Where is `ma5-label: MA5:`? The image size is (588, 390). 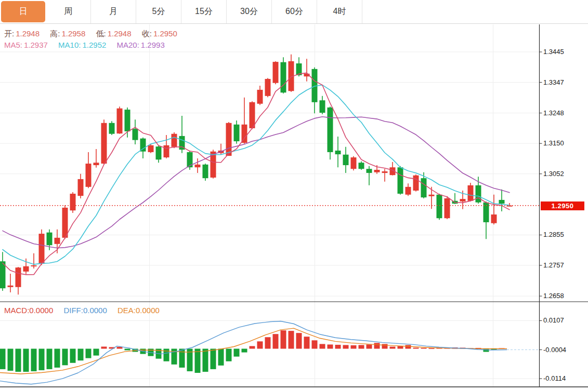
ma5-label: MA5: is located at coordinates (14, 45).